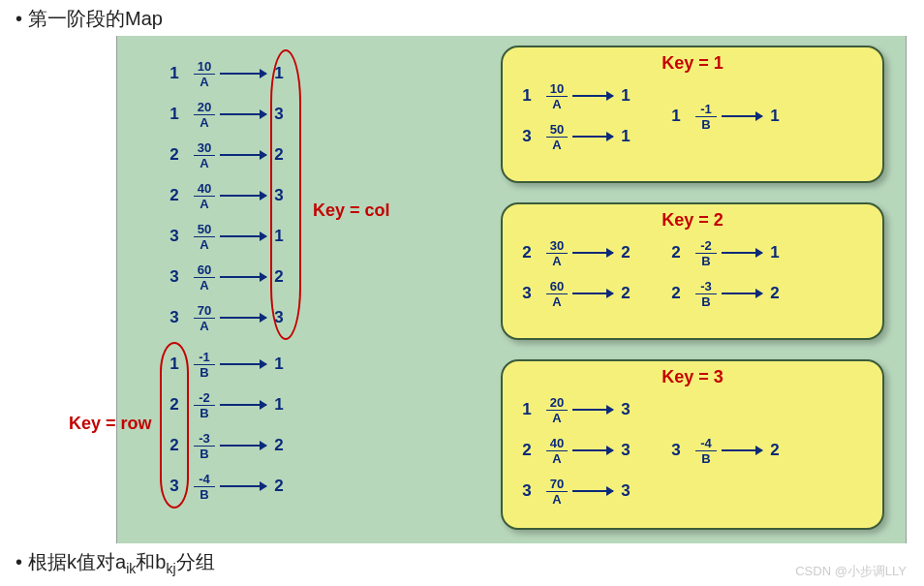 The width and height of the screenshot is (924, 586). Describe the element at coordinates (850, 571) in the screenshot. I see `watermark: CSDN @小步调LLY` at that location.